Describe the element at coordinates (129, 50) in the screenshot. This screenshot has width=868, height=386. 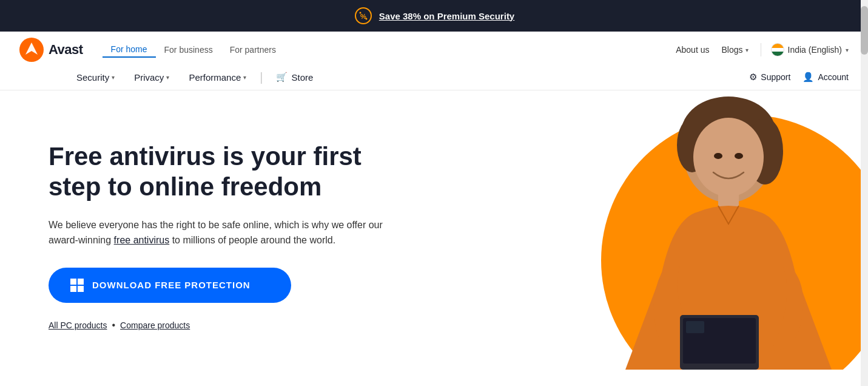
I see `nav-for-home: For home` at that location.